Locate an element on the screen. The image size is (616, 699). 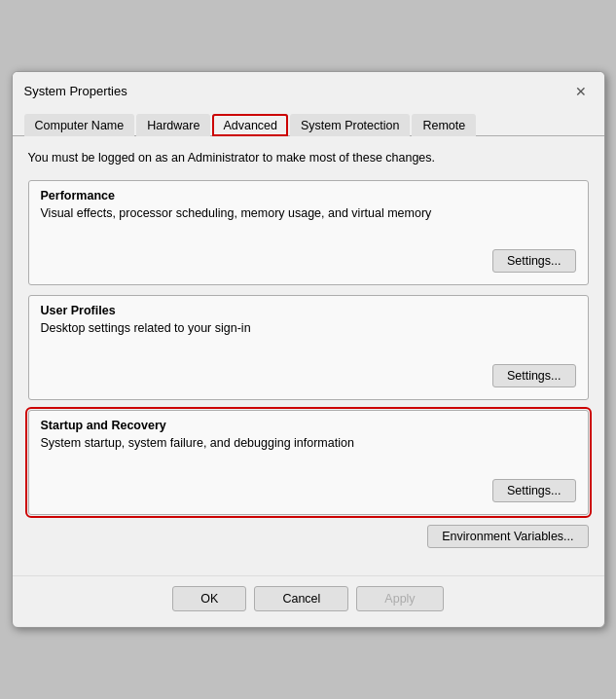
startup-recovery-title: Startup and Recovery is located at coordinates (308, 425).